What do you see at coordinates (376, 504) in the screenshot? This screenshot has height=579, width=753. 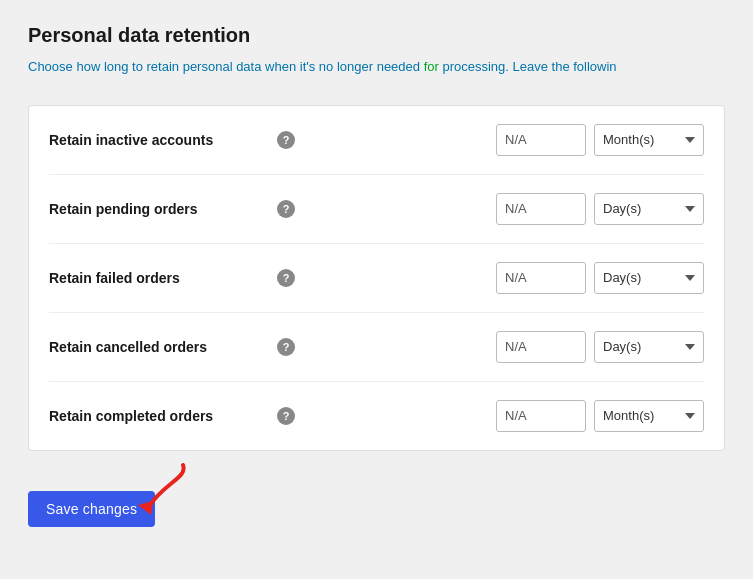 I see `save-area: Save changes` at bounding box center [376, 504].